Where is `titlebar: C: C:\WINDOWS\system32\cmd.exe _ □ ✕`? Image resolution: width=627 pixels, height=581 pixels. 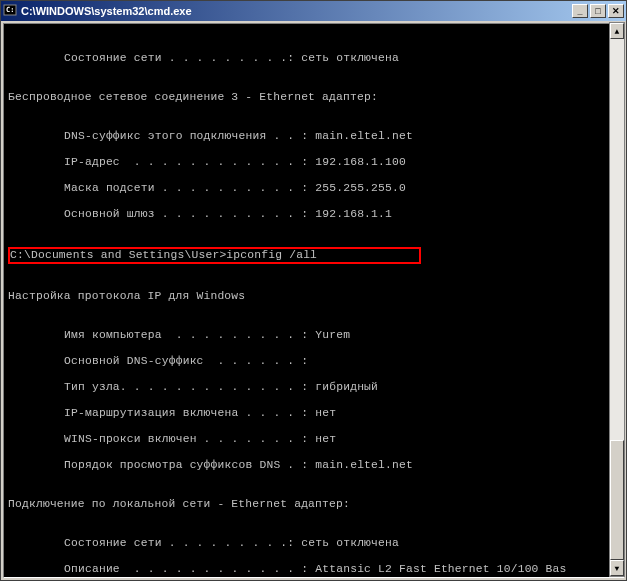
titlebar: C: C:\WINDOWS\system32\cmd.exe _ □ ✕ is located at coordinates (314, 11).